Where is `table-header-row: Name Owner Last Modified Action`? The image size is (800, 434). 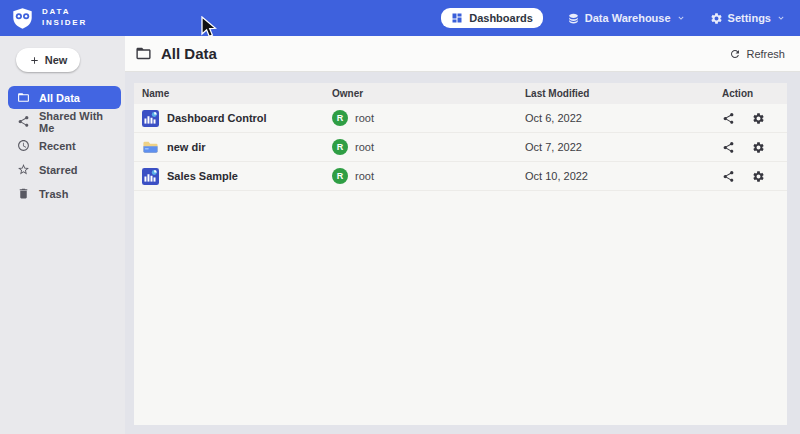
table-header-row: Name Owner Last Modified Action is located at coordinates (460, 94).